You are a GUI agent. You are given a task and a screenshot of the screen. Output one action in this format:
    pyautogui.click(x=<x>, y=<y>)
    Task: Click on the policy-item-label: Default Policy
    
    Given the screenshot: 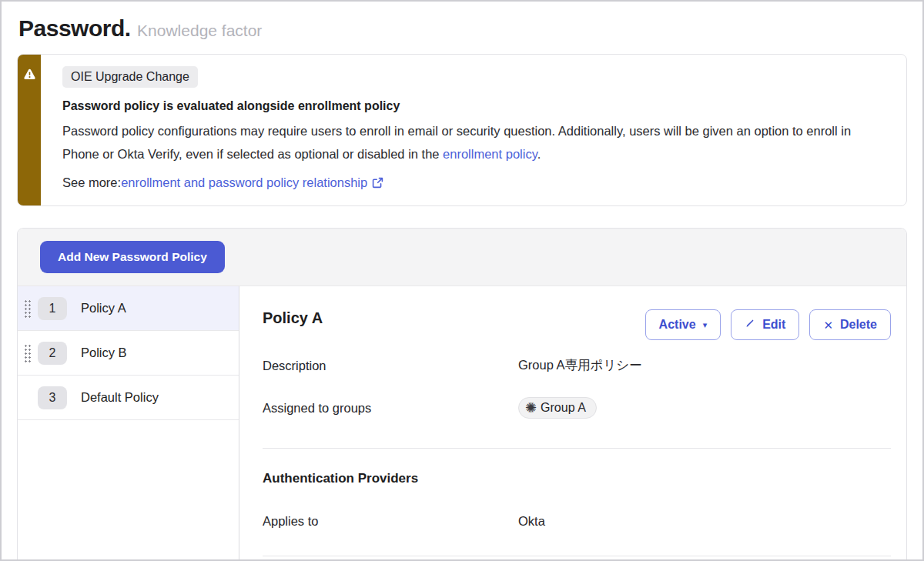 What is the action you would take?
    pyautogui.click(x=120, y=397)
    